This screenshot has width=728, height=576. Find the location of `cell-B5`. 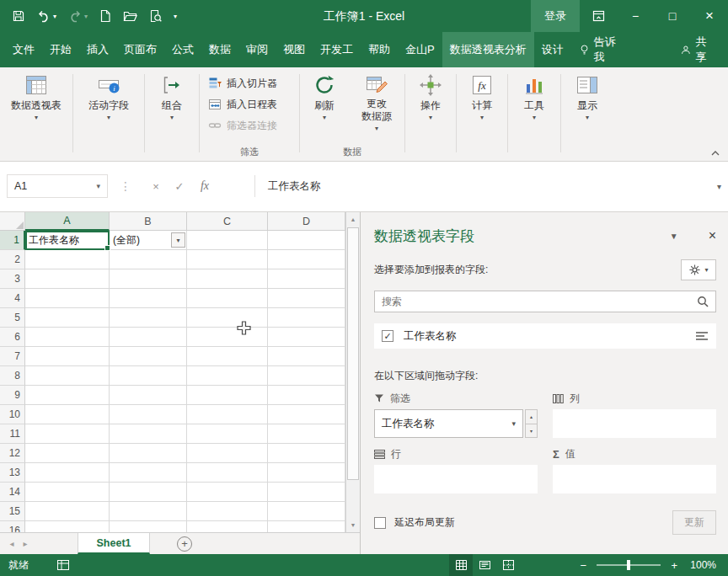

cell-B5 is located at coordinates (148, 318).